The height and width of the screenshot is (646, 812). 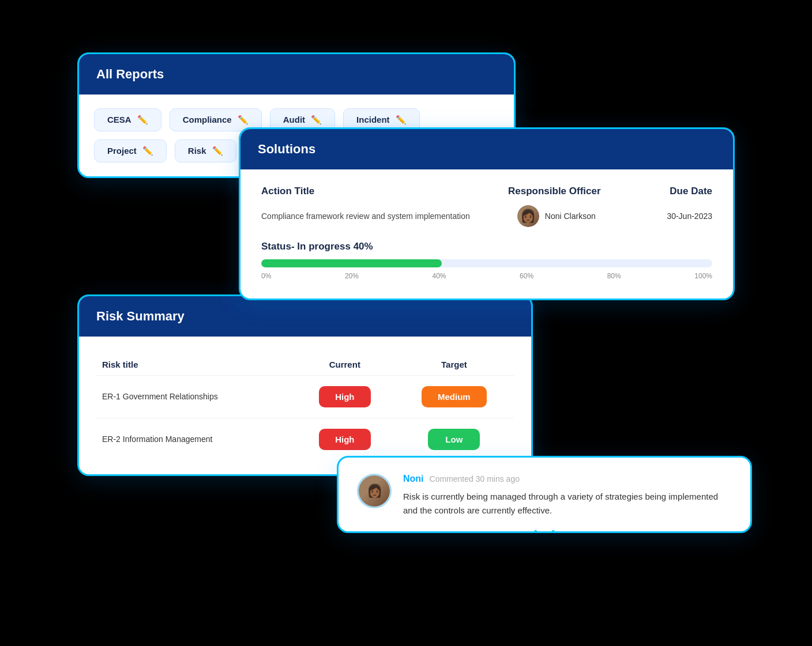 What do you see at coordinates (454, 396) in the screenshot?
I see `risk-row-target: Medium` at bounding box center [454, 396].